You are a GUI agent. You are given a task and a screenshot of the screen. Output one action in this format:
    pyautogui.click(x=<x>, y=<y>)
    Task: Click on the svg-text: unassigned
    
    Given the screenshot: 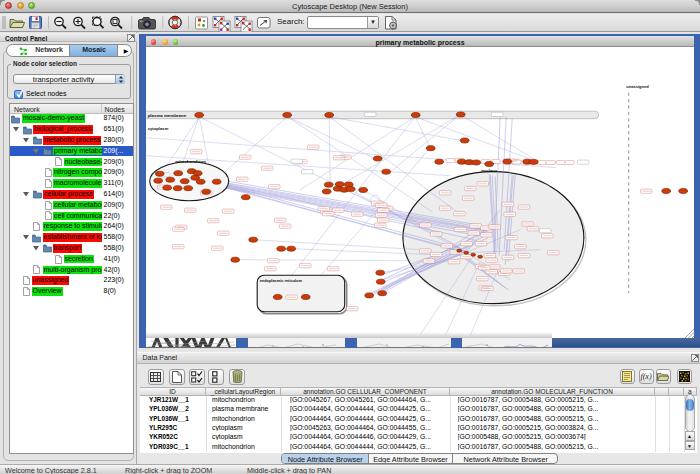 What is the action you would take?
    pyautogui.click(x=638, y=86)
    